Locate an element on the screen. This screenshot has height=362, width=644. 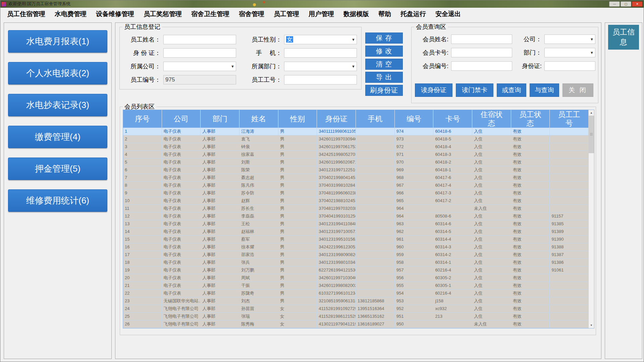
cell-number: 972 is located at coordinates (414, 147).